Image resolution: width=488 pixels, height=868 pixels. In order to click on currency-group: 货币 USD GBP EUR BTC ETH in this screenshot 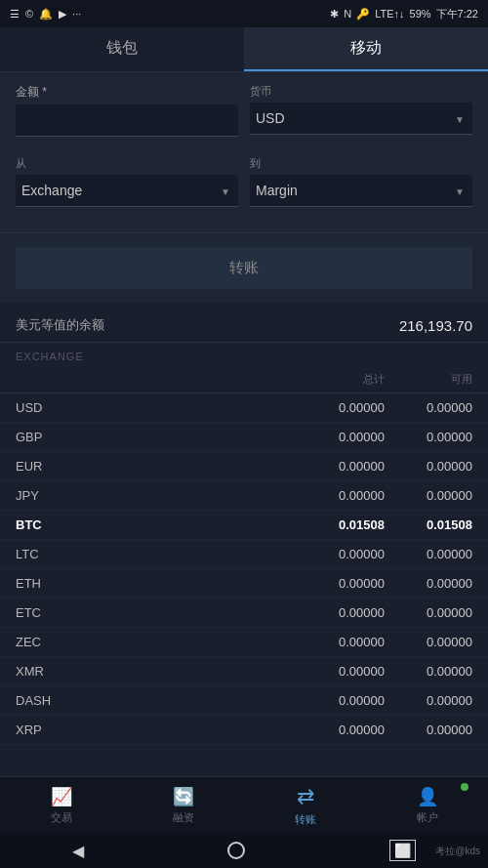, I will do `click(361, 115)`.